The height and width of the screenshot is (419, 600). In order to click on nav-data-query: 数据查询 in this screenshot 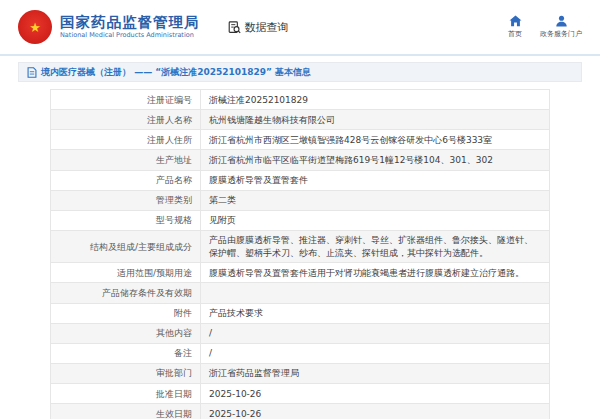, I will do `click(258, 28)`.